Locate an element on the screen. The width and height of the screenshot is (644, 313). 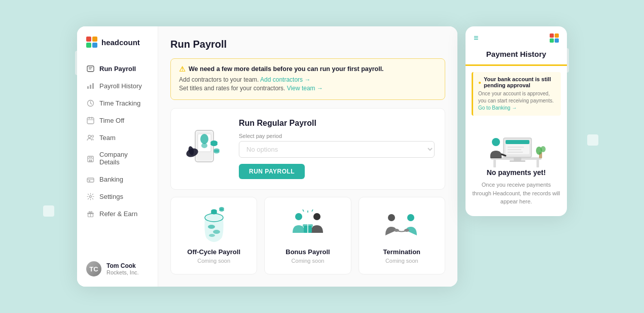
warning-title: ⚠ We need a few more details before you … is located at coordinates (308, 69).